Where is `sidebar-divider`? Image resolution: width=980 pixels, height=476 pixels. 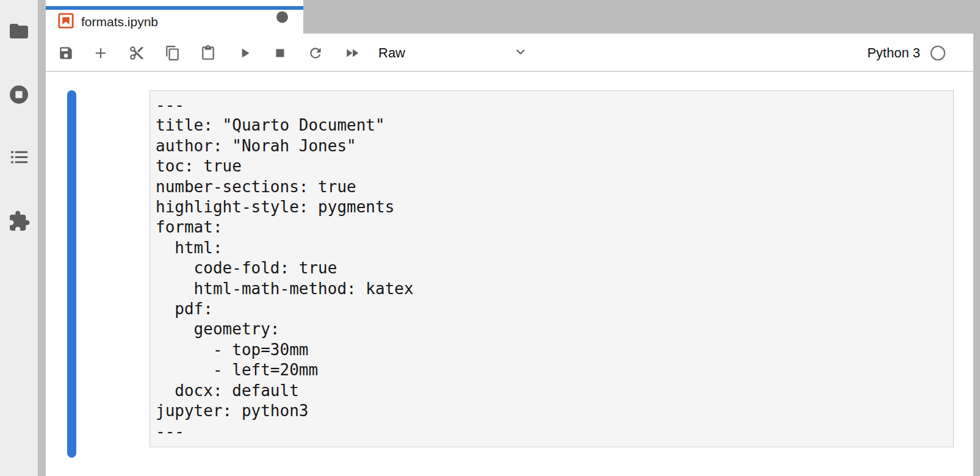 sidebar-divider is located at coordinates (41, 238).